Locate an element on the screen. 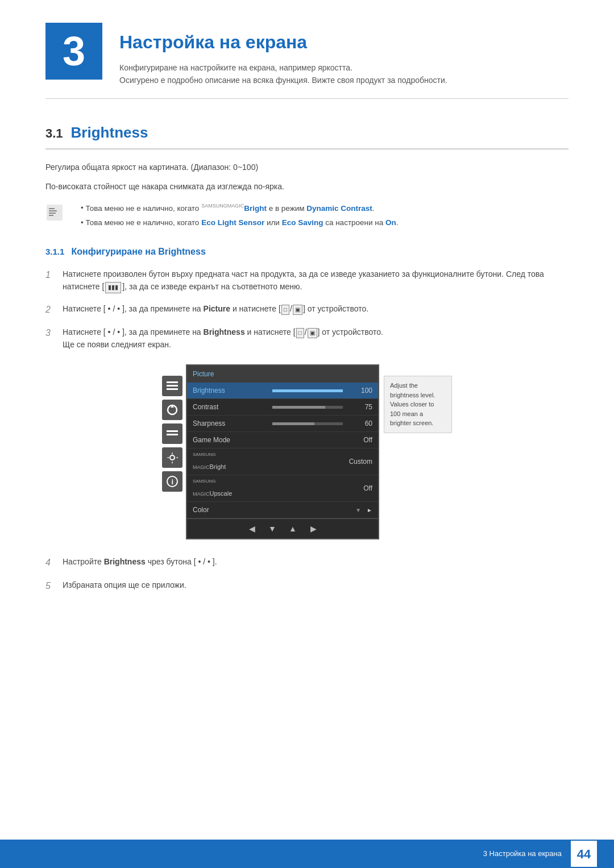 This screenshot has height=868, width=614. step-3: 3 Натиснете [ • / • ], за да преминете н… is located at coordinates (307, 339).